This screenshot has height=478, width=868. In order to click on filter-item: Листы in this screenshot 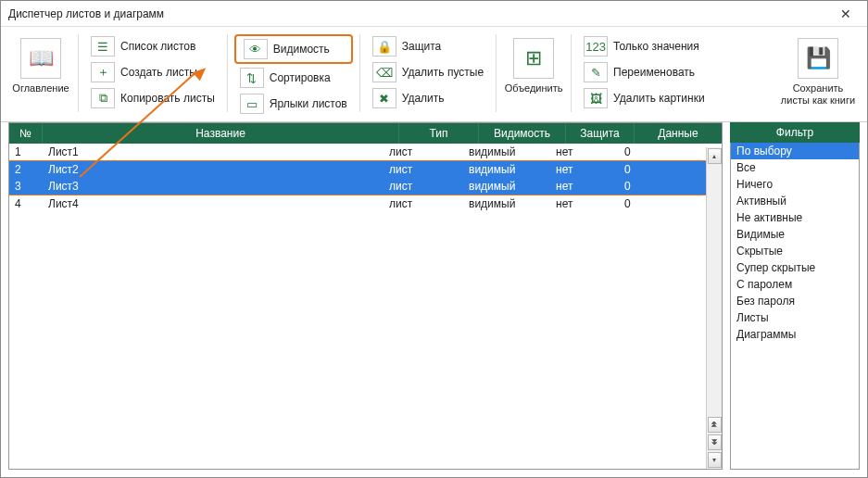, I will do `click(795, 318)`.